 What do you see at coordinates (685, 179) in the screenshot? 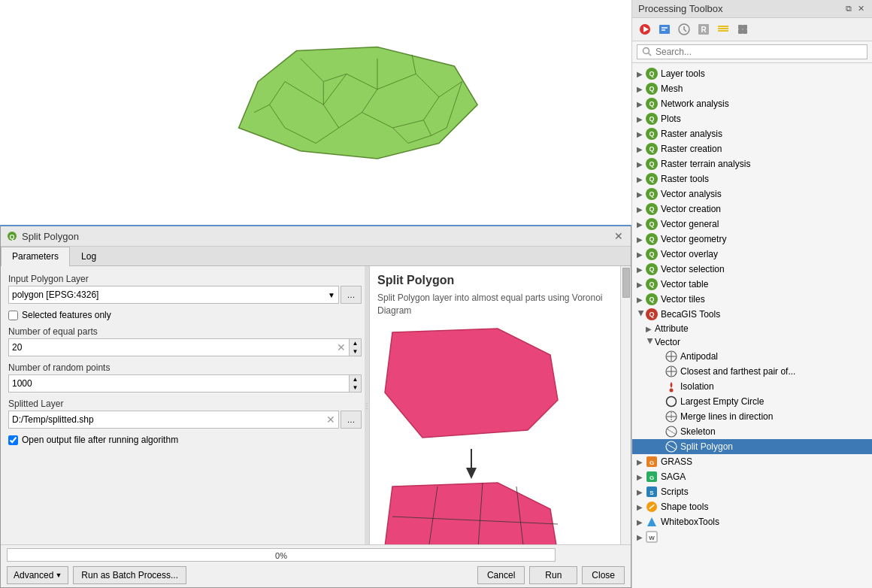
I see `tree-label-raster-tools: Raster tools` at bounding box center [685, 179].